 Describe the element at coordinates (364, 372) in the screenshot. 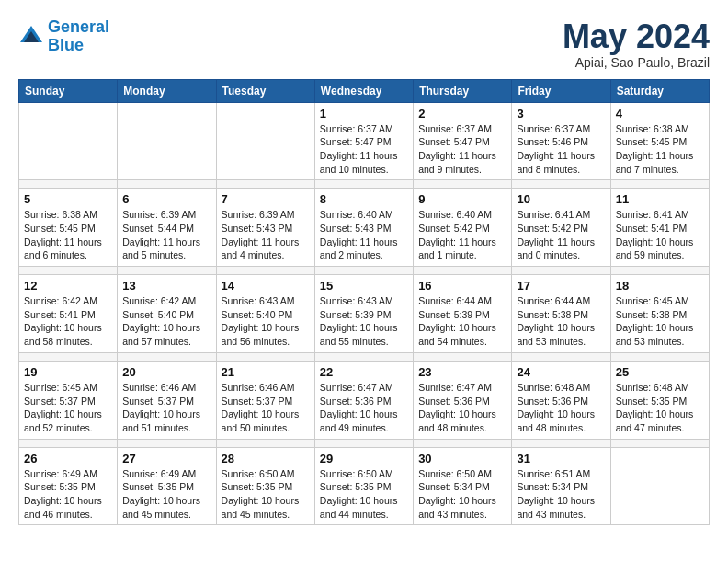

I see `day-number: 22` at that location.